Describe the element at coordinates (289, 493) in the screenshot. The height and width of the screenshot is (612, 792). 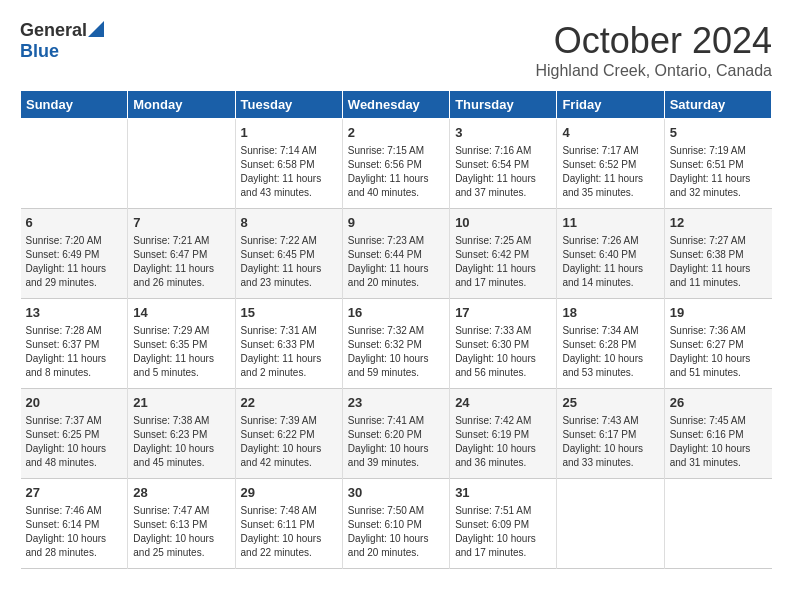
I see `day-number: 29` at that location.